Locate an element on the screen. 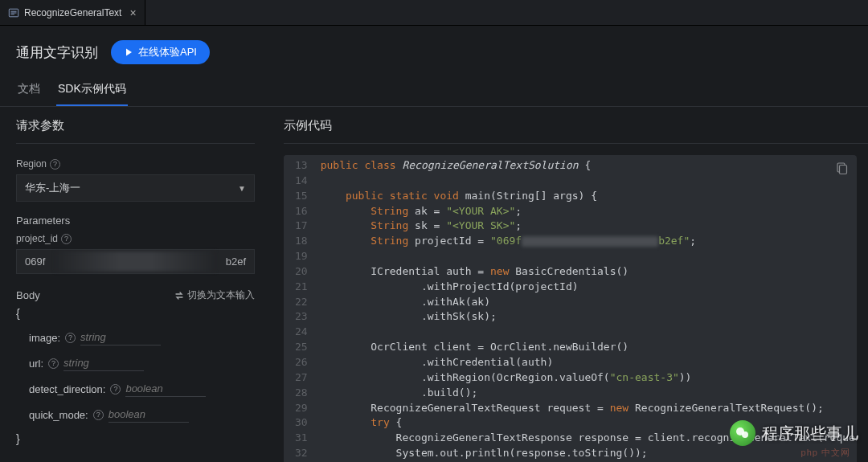 This screenshot has height=462, width=868. editor-tab-label: RecognizeGeneralText is located at coordinates (72, 13).